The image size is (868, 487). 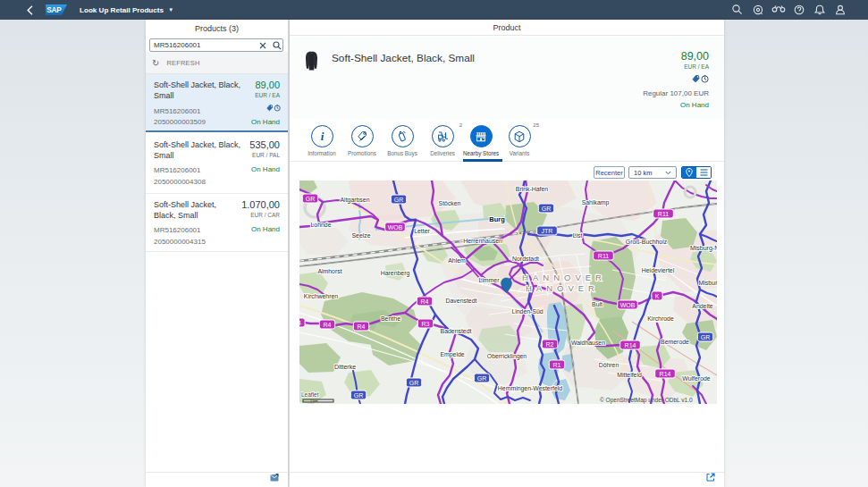 I want to click on svg-text: Bemerode, so click(x=675, y=341).